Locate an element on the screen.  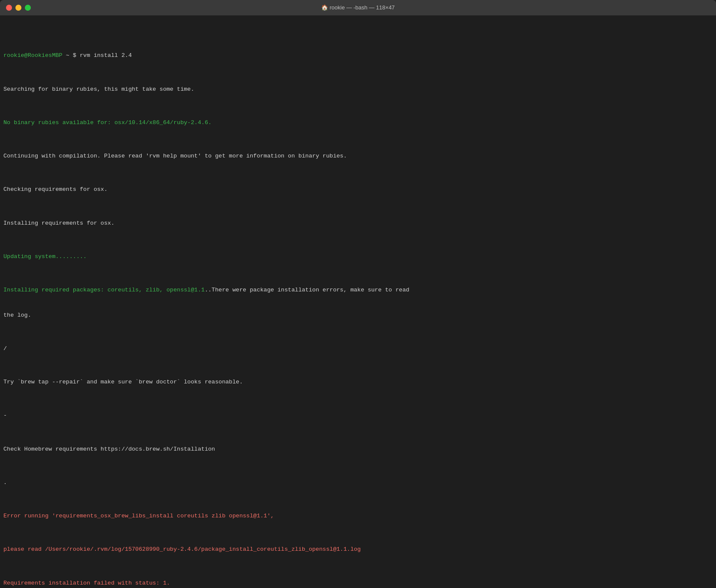
window-title: 🏠 rookie — -bash — 118×47 is located at coordinates (358, 8).